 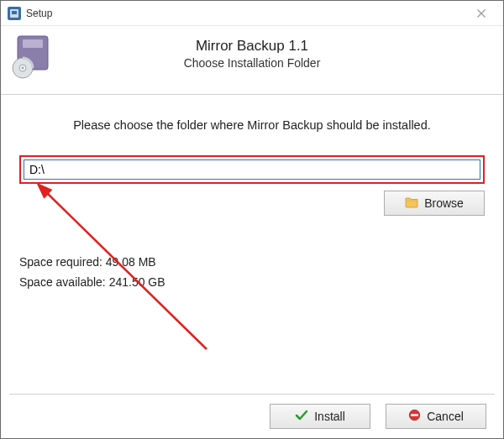 What do you see at coordinates (252, 125) in the screenshot?
I see `instruction-text: Please choose the folder where Mirror Ba…` at bounding box center [252, 125].